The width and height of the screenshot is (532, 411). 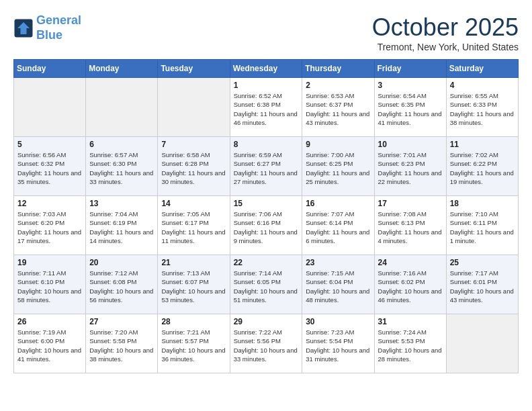 I want to click on day-number: 27, so click(x=122, y=322).